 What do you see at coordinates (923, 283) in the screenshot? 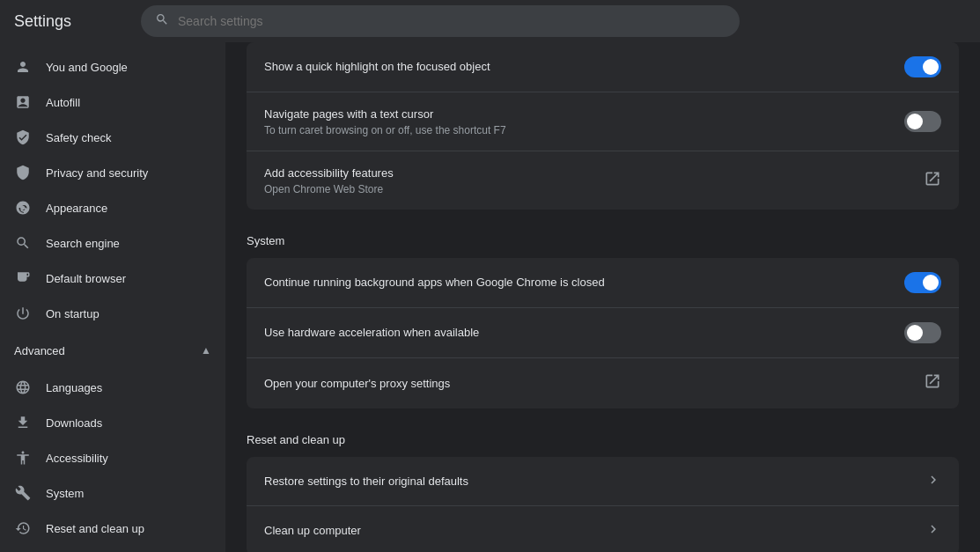
I see `toggle-background` at bounding box center [923, 283].